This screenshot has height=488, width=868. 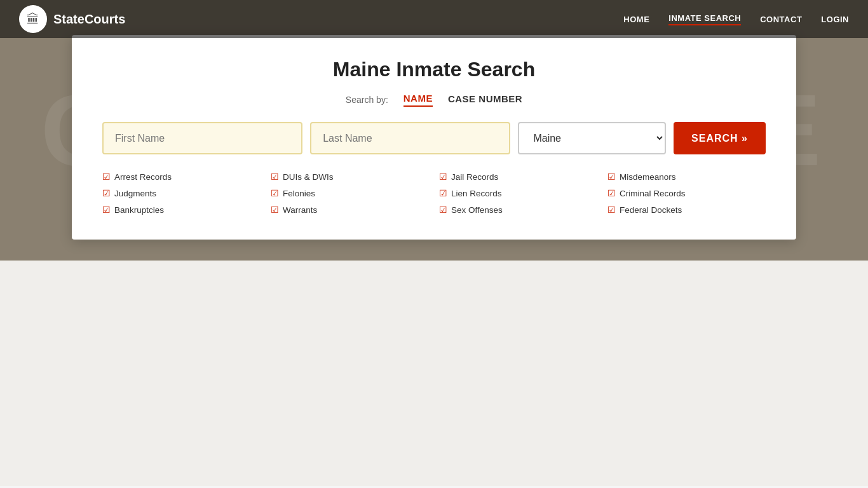 What do you see at coordinates (202, 139) in the screenshot?
I see `first-name-input` at bounding box center [202, 139].